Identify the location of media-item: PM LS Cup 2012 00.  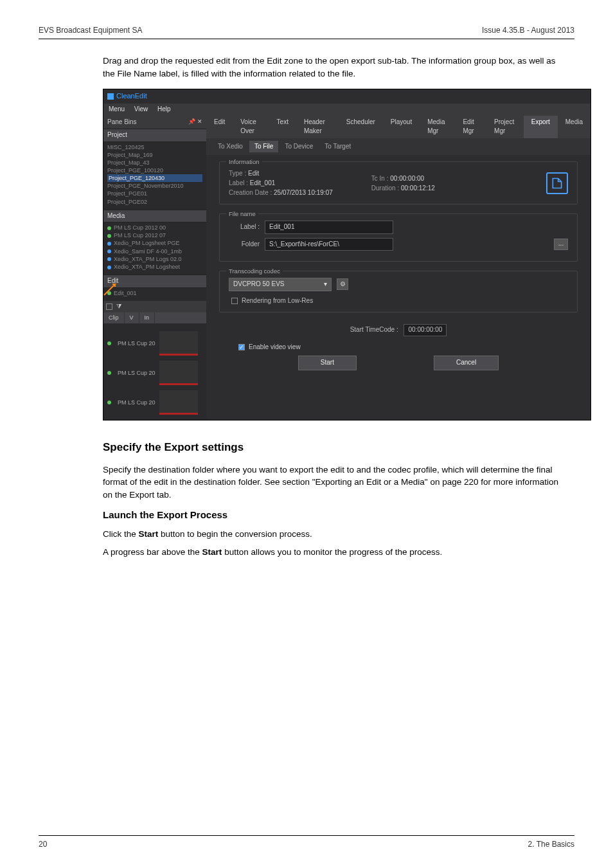
(155, 228).